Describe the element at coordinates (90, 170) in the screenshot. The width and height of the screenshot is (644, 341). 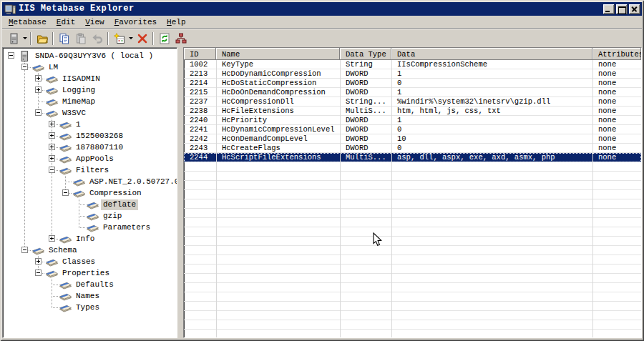
I see `tree-item-filters: Filters` at that location.